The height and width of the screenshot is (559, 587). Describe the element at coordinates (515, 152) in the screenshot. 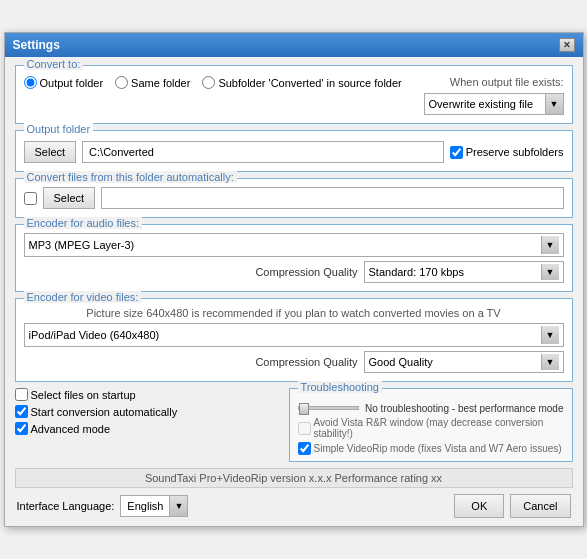

I see `preserve-subfolders-label: Preserve subfolders` at that location.